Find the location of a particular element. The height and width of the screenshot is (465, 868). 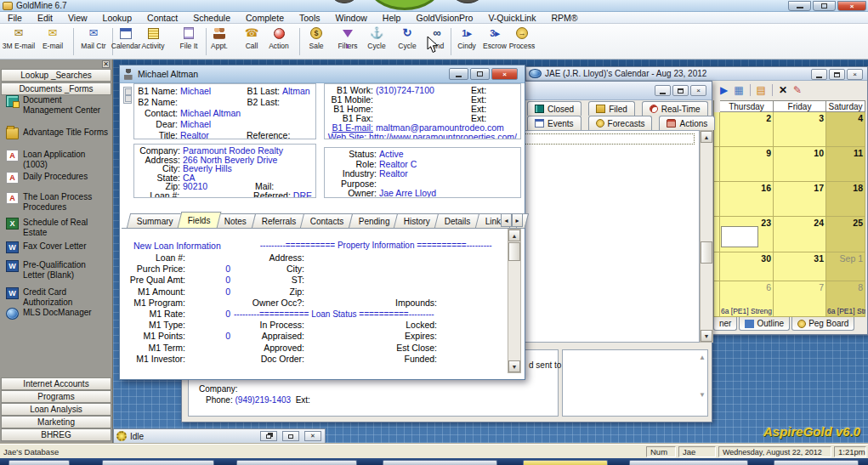

menu-edit: Edit is located at coordinates (45, 18).